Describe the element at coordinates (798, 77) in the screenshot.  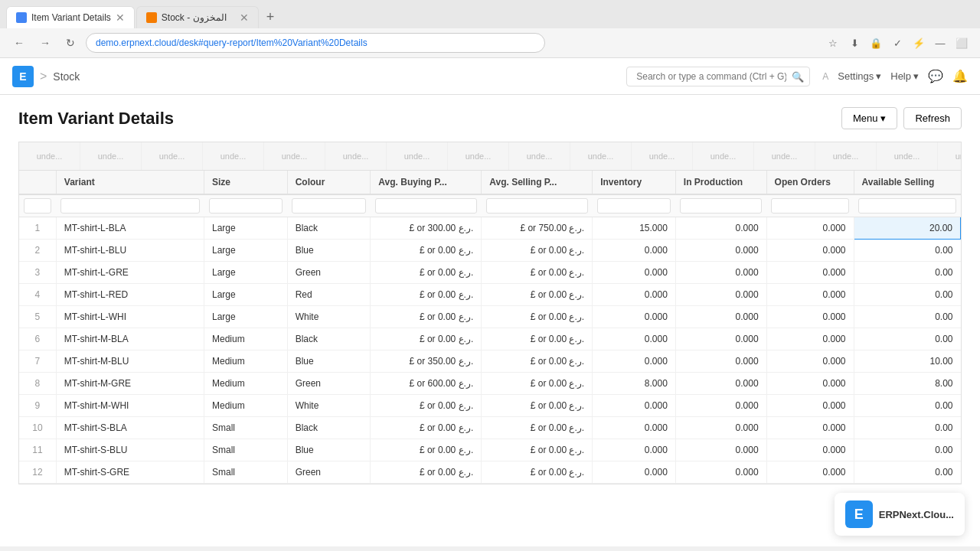
I see `search-icon: 🔍` at that location.